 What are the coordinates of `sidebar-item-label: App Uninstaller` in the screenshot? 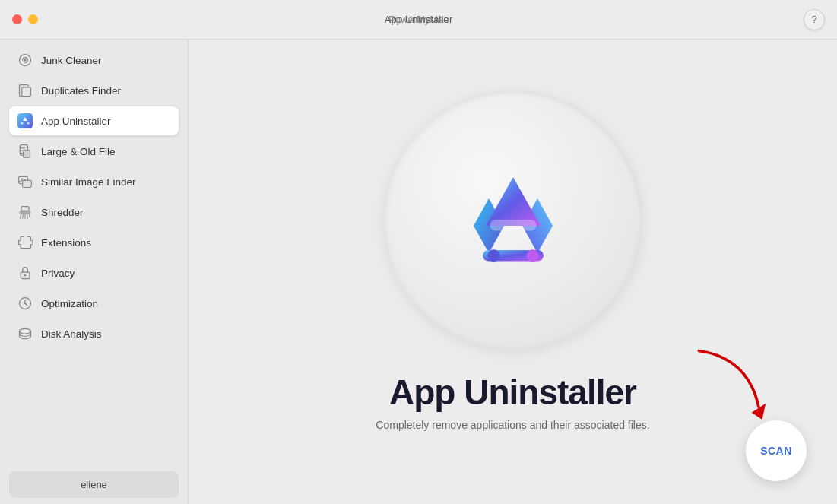 It's located at (76, 122).